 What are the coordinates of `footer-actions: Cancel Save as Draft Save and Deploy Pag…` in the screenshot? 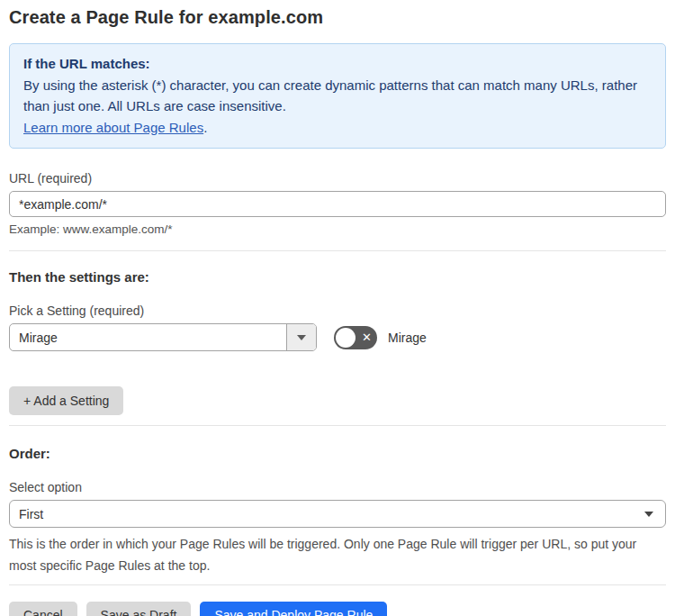 It's located at (338, 609).